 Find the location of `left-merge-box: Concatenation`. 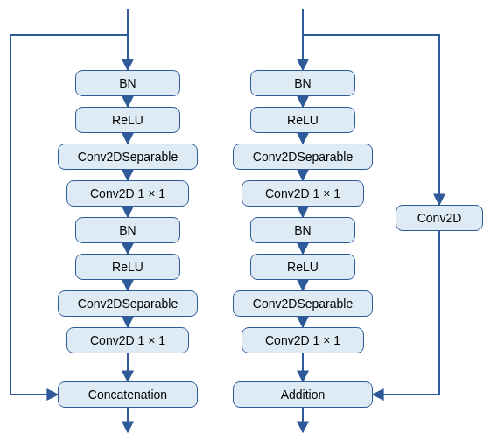

left-merge-box: Concatenation is located at coordinates (128, 395).